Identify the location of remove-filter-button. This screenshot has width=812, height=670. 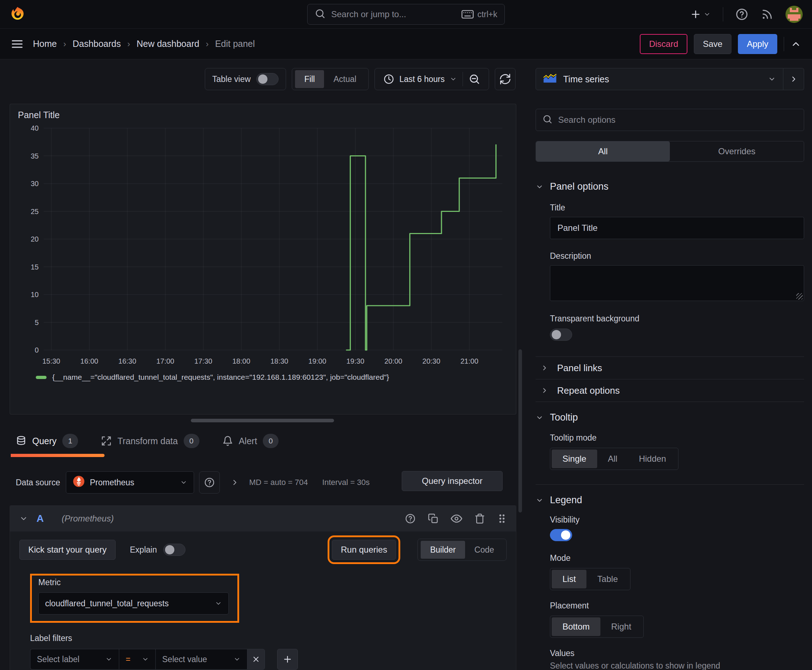
(256, 659).